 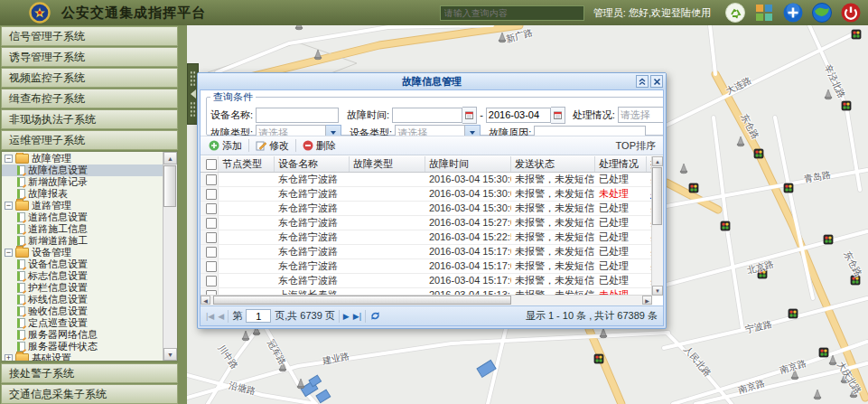 I want to click on apps-grid-icon, so click(x=764, y=13).